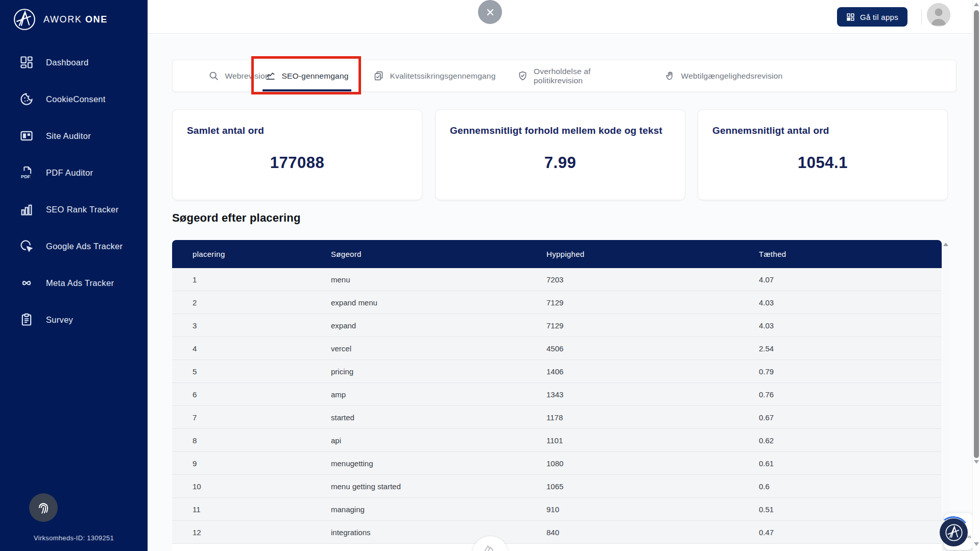 This screenshot has width=980, height=551. What do you see at coordinates (261, 464) in the screenshot?
I see `cell-placering: 9` at bounding box center [261, 464].